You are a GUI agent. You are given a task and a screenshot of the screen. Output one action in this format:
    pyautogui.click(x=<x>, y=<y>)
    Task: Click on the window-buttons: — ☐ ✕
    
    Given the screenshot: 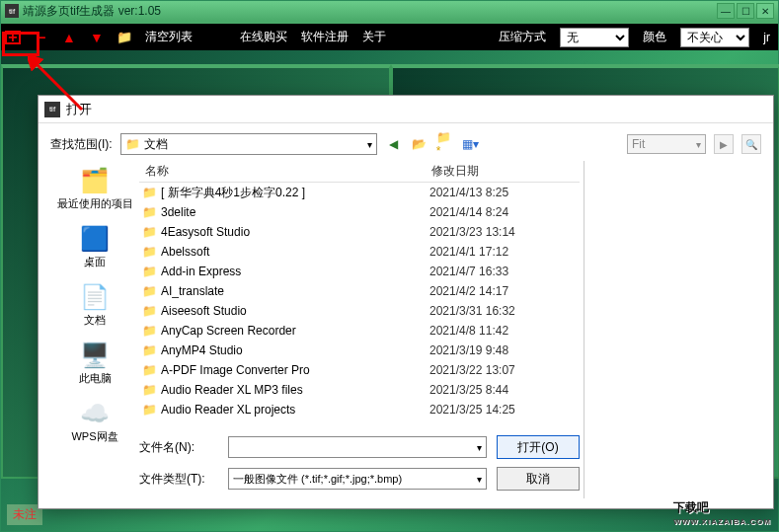 What is the action you would take?
    pyautogui.click(x=745, y=11)
    